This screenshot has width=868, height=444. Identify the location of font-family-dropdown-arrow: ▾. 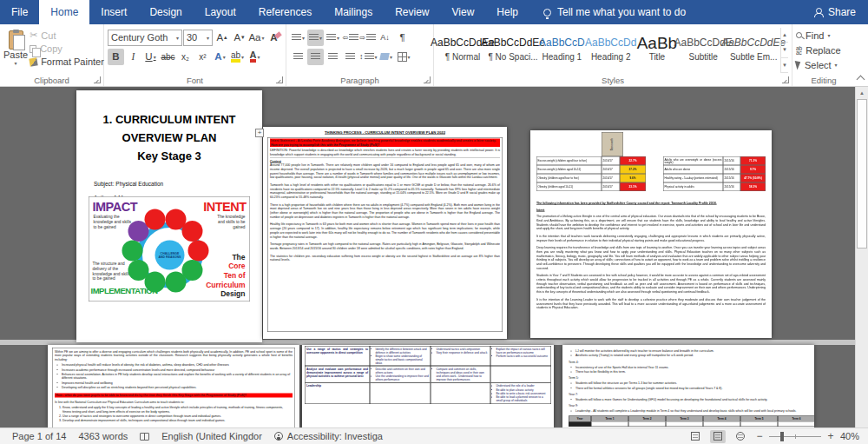
(177, 38).